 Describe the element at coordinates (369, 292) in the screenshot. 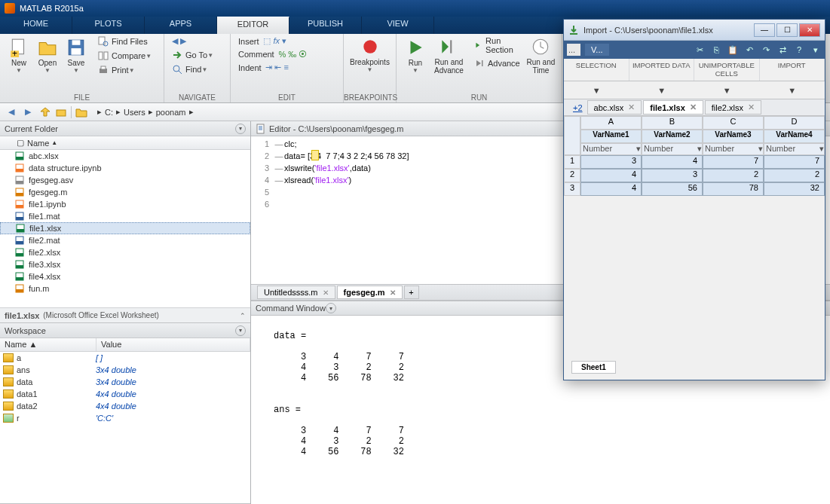

I see `editor-tab-fgesgeg: fgesgeg.m✕` at that location.